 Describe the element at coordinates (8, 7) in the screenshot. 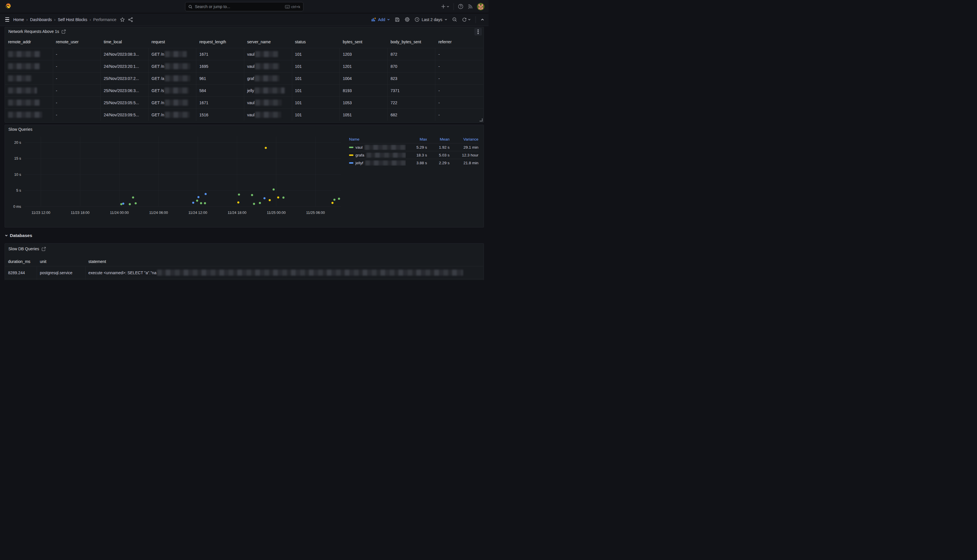

I see `grafana-logo` at that location.